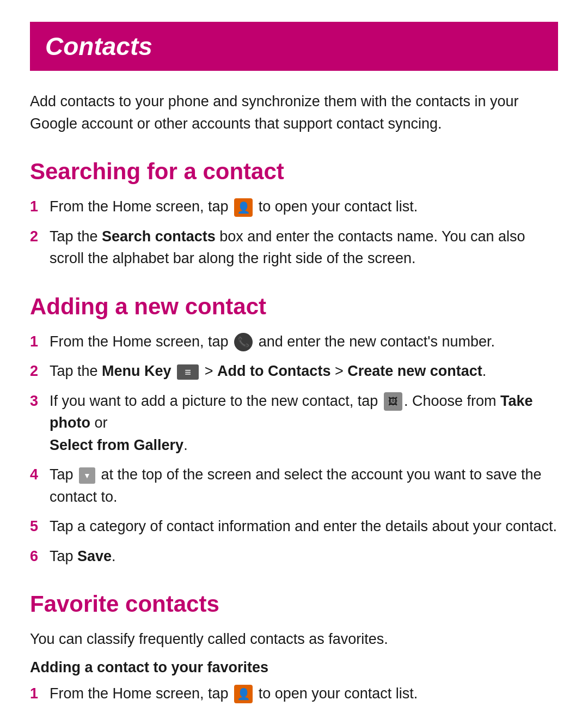 This screenshot has width=588, height=706. Describe the element at coordinates (304, 372) in the screenshot. I see `step-content: Tap the Menu Key > Add to Contacts > Cre…` at that location.